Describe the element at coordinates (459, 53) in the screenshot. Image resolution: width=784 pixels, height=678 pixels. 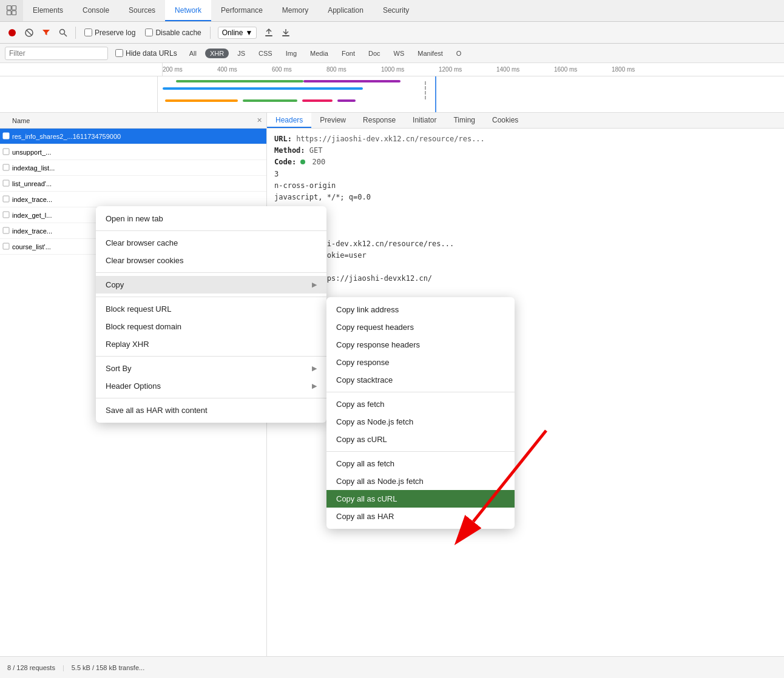
I see `filter-chip-other: O` at that location.